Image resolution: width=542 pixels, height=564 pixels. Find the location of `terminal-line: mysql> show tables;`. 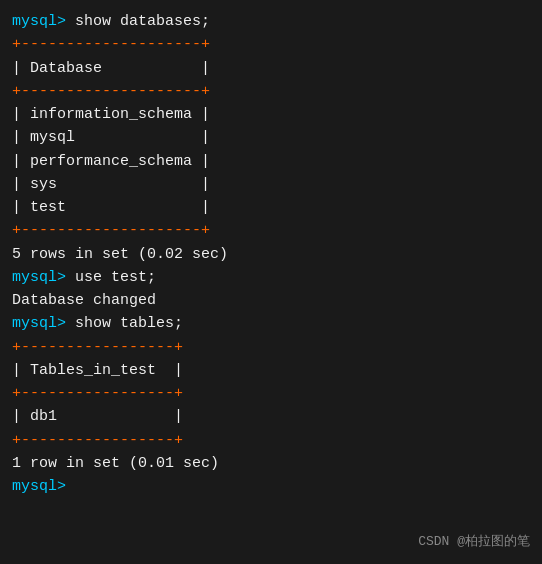

terminal-line: mysql> show tables; is located at coordinates (271, 324).